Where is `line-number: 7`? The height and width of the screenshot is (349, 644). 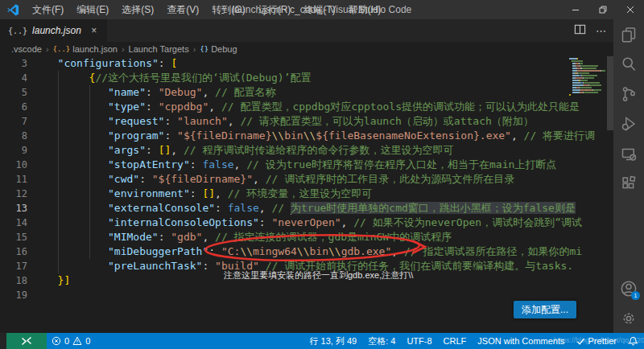 line-number: 7 is located at coordinates (14, 121).